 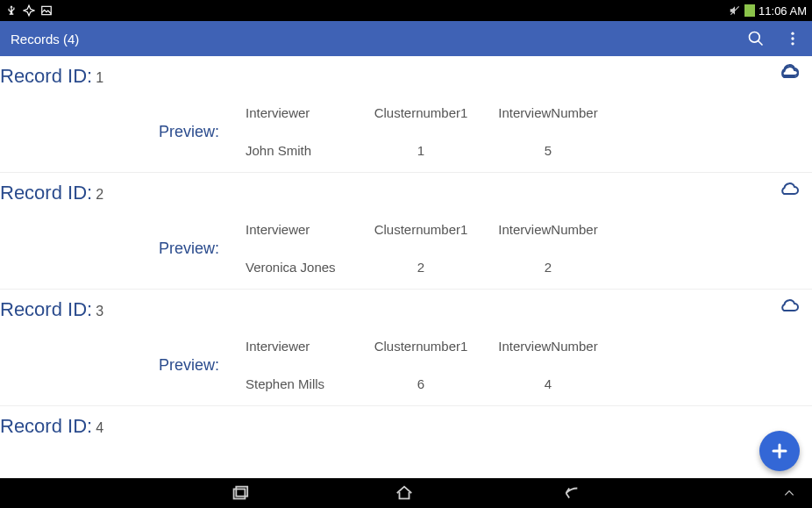 What do you see at coordinates (303, 384) in the screenshot?
I see `val-interviewer: Stephen Mills` at bounding box center [303, 384].